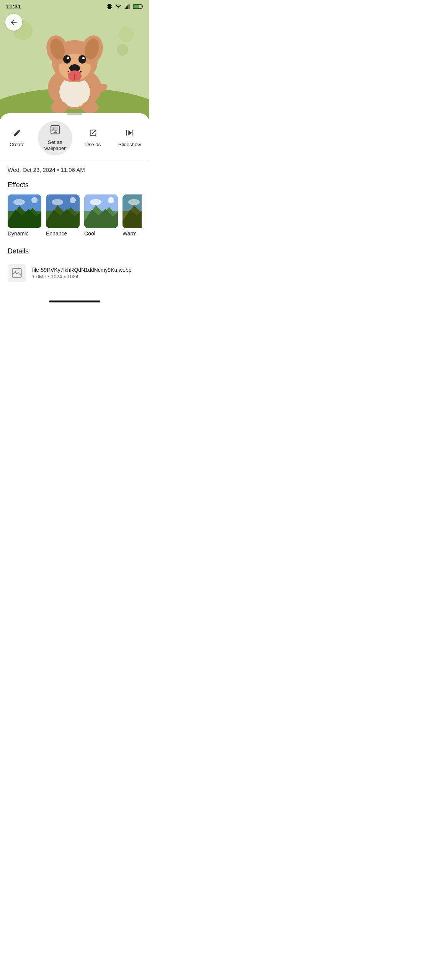  Describe the element at coordinates (132, 211) in the screenshot. I see `effect-thumb-warm` at that location.